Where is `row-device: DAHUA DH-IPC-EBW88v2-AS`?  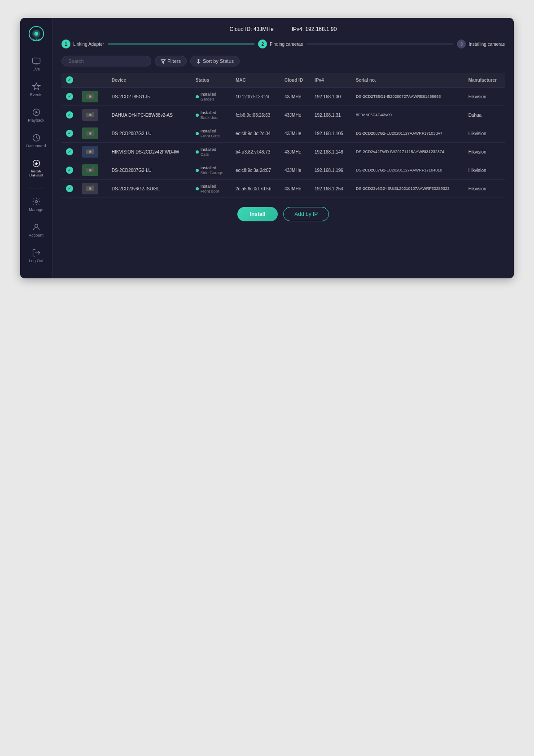 row-device: DAHUA DH-IPC-EBW88v2-AS is located at coordinates (149, 115).